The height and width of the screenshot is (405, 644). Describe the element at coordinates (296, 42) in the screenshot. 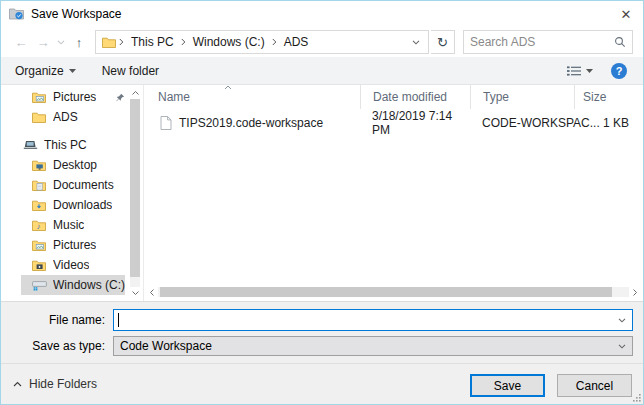

I see `breadcrumb-ads: ADS` at that location.